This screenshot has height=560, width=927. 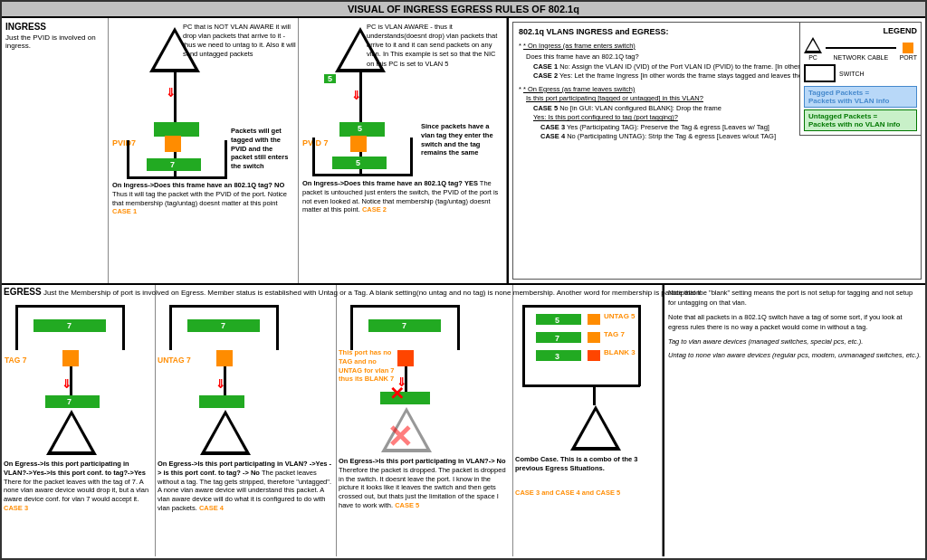 What do you see at coordinates (794, 421) in the screenshot?
I see `note-box: Note that the "blank" setting means the …` at bounding box center [794, 421].